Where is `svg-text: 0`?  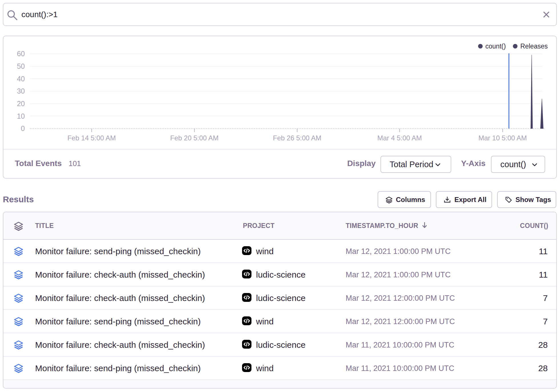
svg-text: 0 is located at coordinates (23, 128).